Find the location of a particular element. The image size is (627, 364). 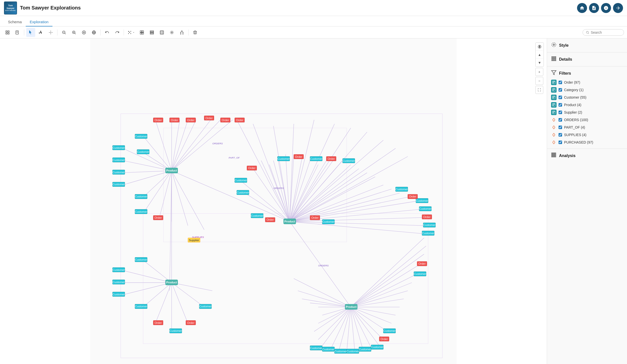

document-button is located at coordinates (594, 8).